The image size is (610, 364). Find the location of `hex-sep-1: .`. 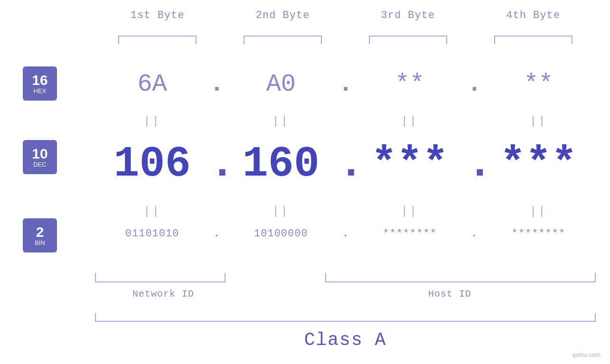

hex-sep-1: . is located at coordinates (216, 84).